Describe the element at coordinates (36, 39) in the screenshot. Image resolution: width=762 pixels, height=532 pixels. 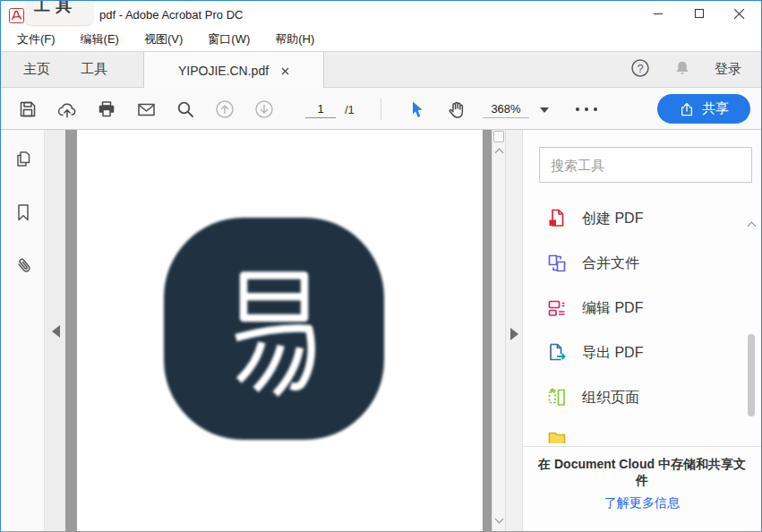
I see `menu-file: 文件(F)` at that location.